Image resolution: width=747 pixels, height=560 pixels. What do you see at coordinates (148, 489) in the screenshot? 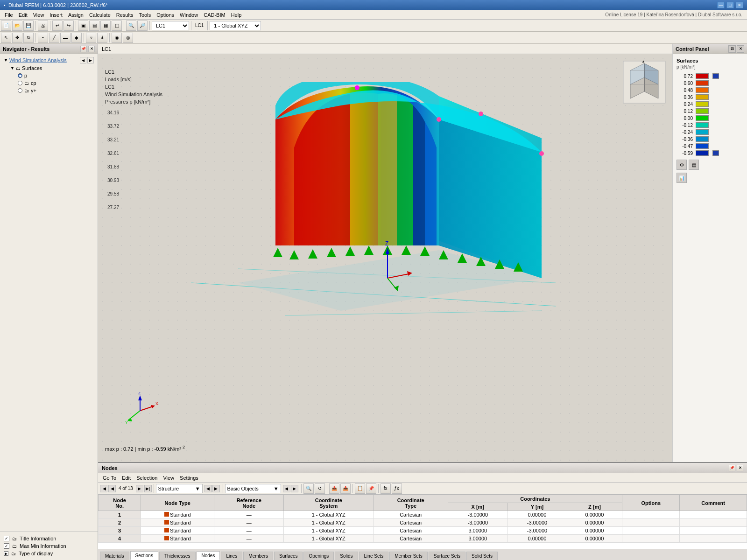
I see `pager-last: ▶|` at bounding box center [148, 489].